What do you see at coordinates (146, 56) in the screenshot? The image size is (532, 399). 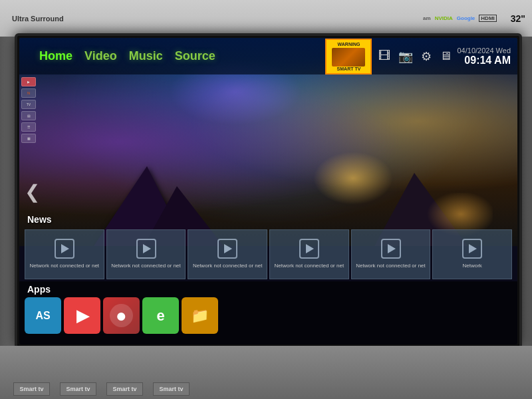 I see `nav-music: Music` at bounding box center [146, 56].